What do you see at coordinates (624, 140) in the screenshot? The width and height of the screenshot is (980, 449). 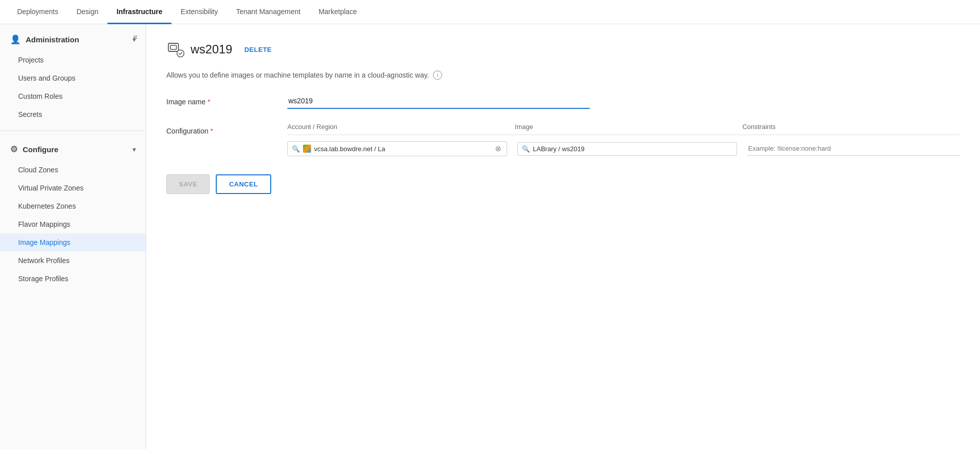 I see `configuration-field-area: Account / Region Image Constraints 🔍 ⊗` at bounding box center [624, 140].